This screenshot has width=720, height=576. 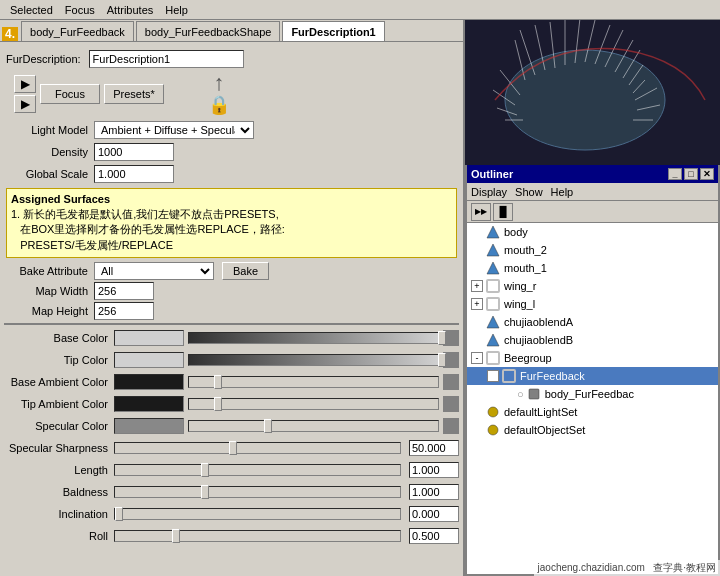 I want to click on outliner-toolbar-btn-1: ▶▶, so click(x=481, y=212).